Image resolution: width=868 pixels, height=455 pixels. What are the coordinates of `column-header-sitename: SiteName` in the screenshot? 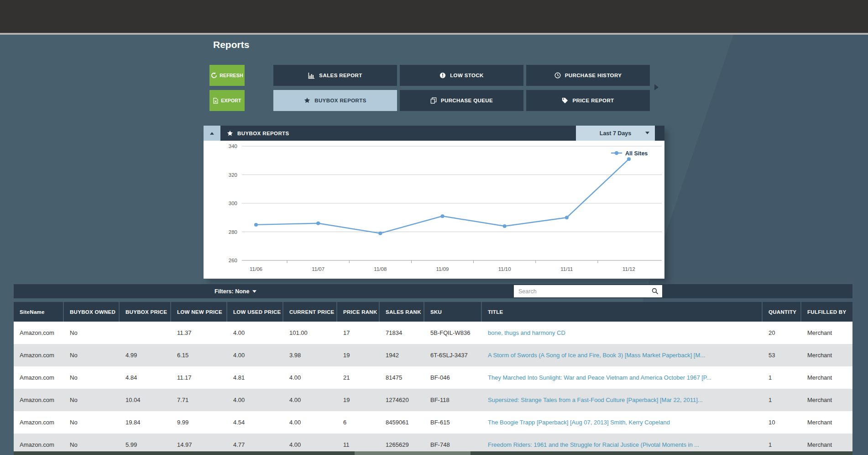 It's located at (38, 312).